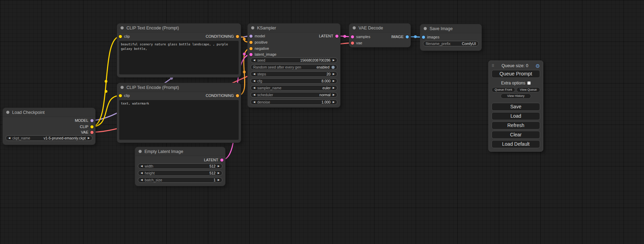 Image resolution: width=644 pixels, height=244 pixels. I want to click on input-port-positive: positive, so click(258, 42).